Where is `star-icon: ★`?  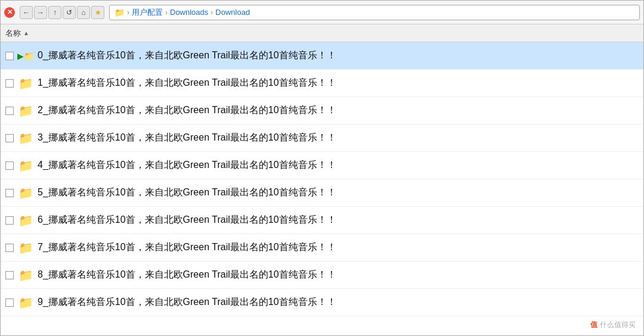 star-icon: ★ is located at coordinates (98, 13).